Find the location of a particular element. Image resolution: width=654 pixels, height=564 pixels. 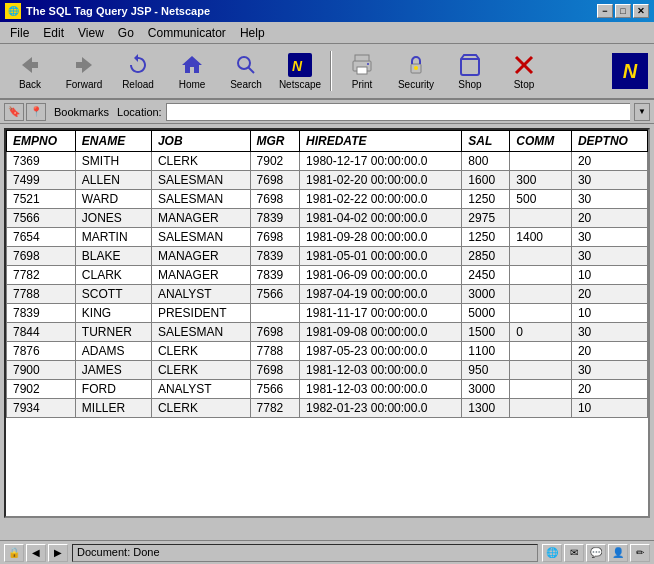

status-user-icon: 👤 is located at coordinates (618, 553).